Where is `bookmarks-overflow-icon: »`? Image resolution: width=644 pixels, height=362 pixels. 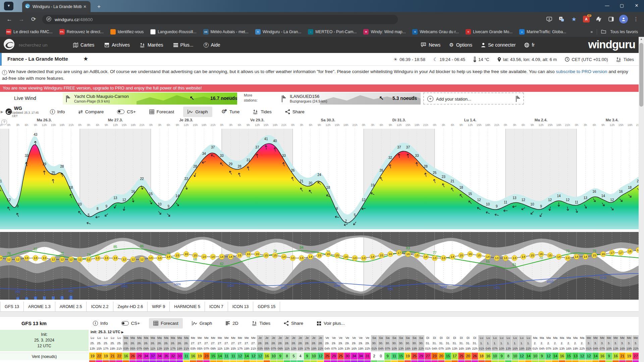
bookmarks-overflow-icon: » is located at coordinates (592, 32).